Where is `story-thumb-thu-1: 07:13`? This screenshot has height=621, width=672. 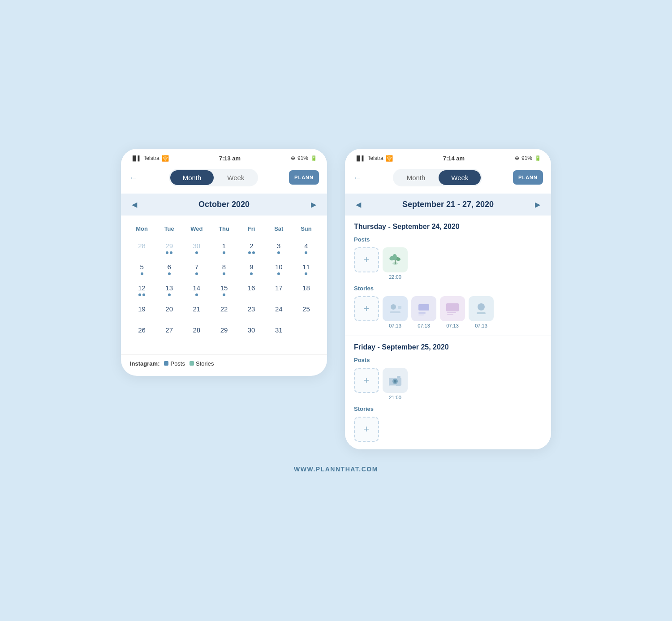
story-thumb-thu-1: 07:13 is located at coordinates (395, 312).